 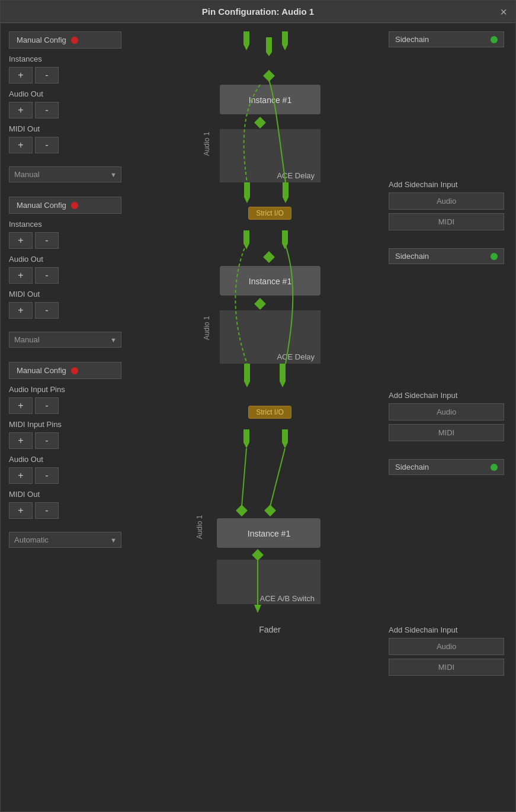 What do you see at coordinates (41, 40) in the screenshot?
I see `manual-config-label-1: Manual Config` at bounding box center [41, 40].